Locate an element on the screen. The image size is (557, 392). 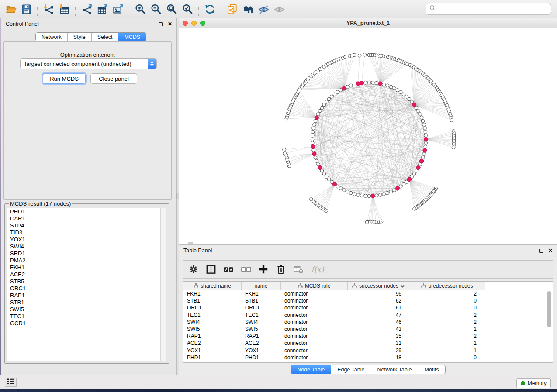
table-mode-gear-icon is located at coordinates (194, 269).